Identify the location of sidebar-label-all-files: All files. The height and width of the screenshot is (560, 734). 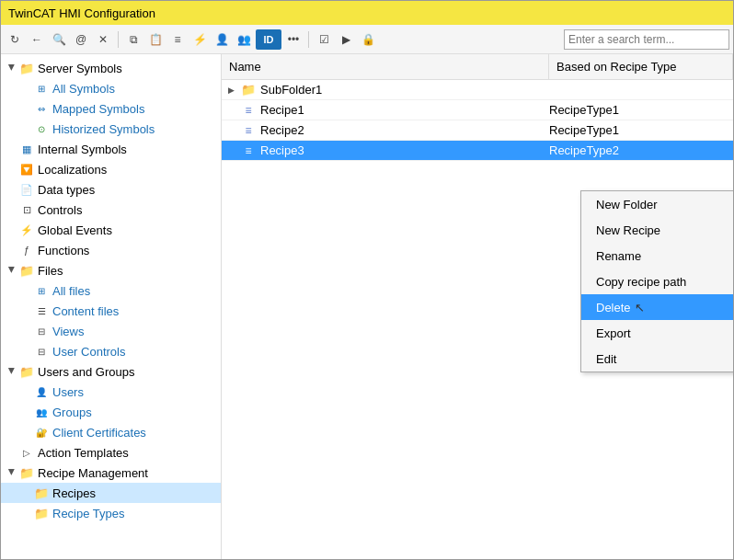
(72, 291).